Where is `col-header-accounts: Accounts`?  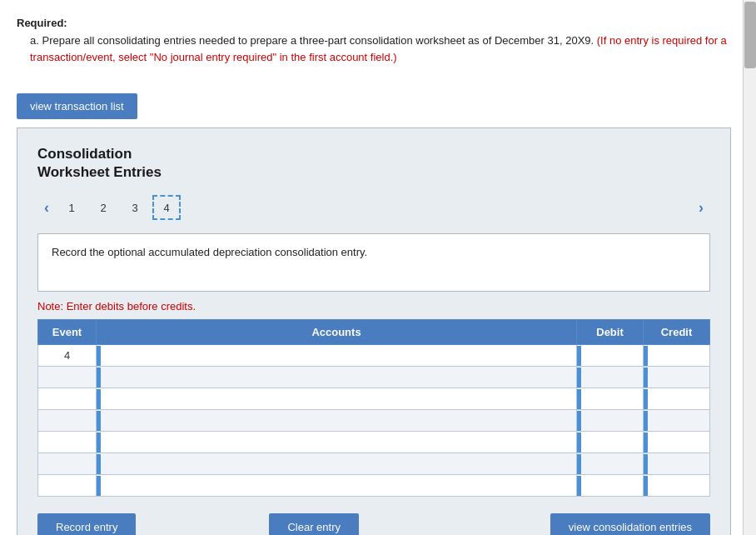 col-header-accounts: Accounts is located at coordinates (336, 332).